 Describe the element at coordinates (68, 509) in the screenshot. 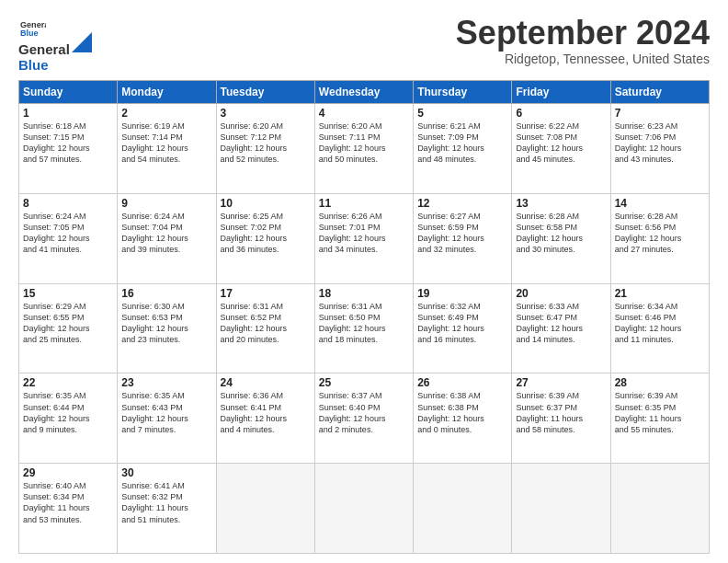

I see `day-cell: 29Sunrise: 6:40 AMSunset: 6:34 PMDayligh…` at that location.